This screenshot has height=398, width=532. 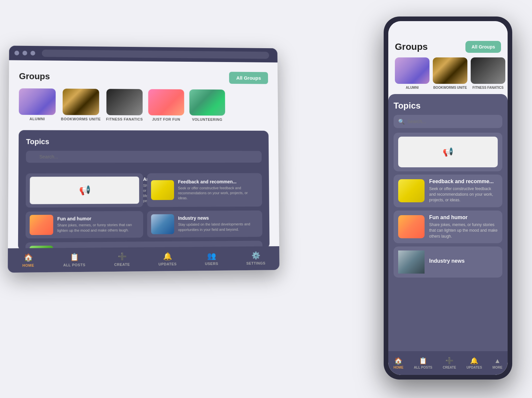 I want to click on phone-nav-label-allposts: ALL POSTS, so click(x=423, y=368).